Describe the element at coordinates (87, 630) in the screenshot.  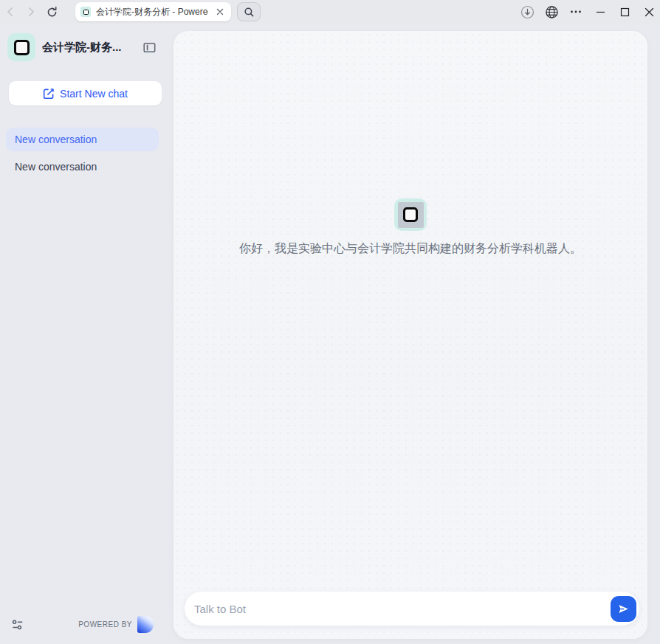
I see `sidebar-footer: POWERED BY` at that location.